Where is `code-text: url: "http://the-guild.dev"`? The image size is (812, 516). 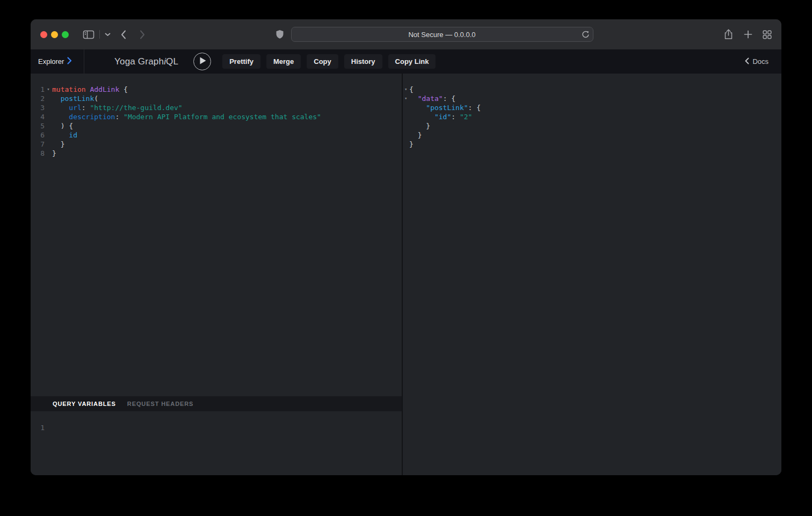
code-text: url: "http://the-guild.dev" is located at coordinates (117, 107).